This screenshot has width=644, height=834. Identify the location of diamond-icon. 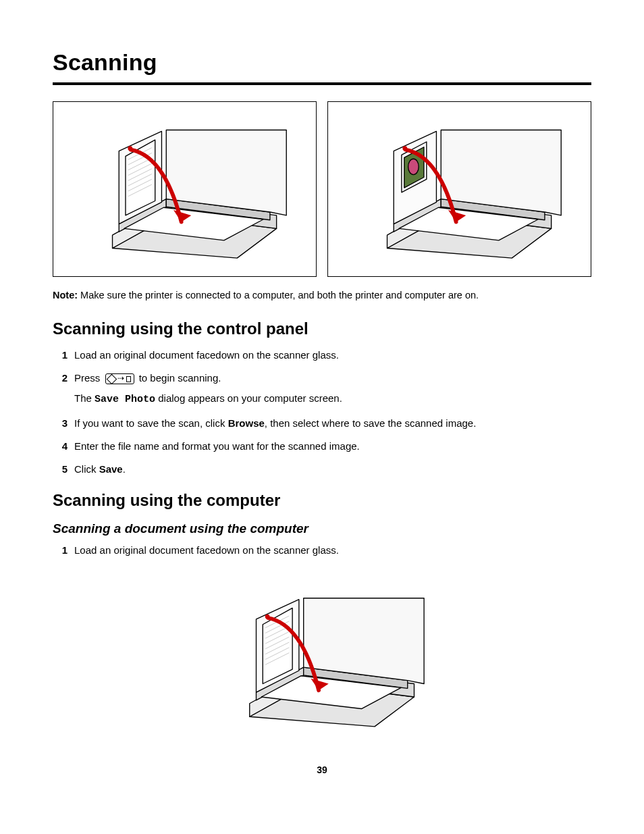
(111, 379).